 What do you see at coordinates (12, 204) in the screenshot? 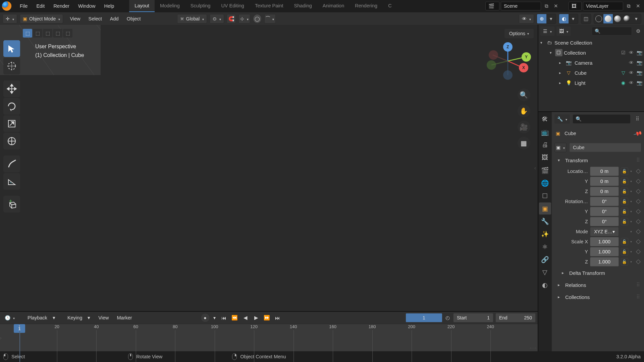
I see `tool-add-primitive: +` at bounding box center [12, 204].